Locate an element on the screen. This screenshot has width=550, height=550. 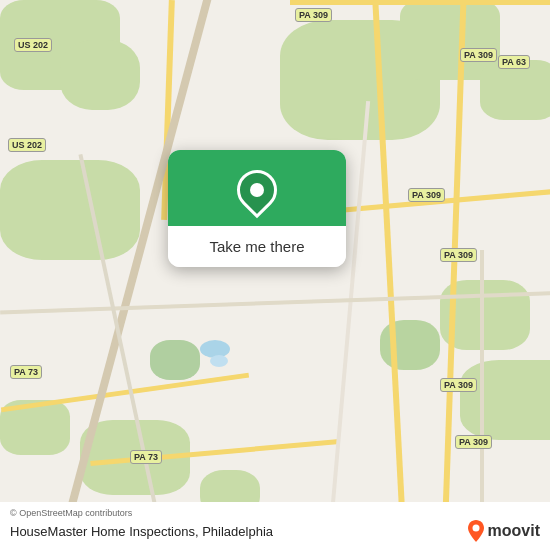
road-label-us202-top: US 202 is located at coordinates (33, 45).